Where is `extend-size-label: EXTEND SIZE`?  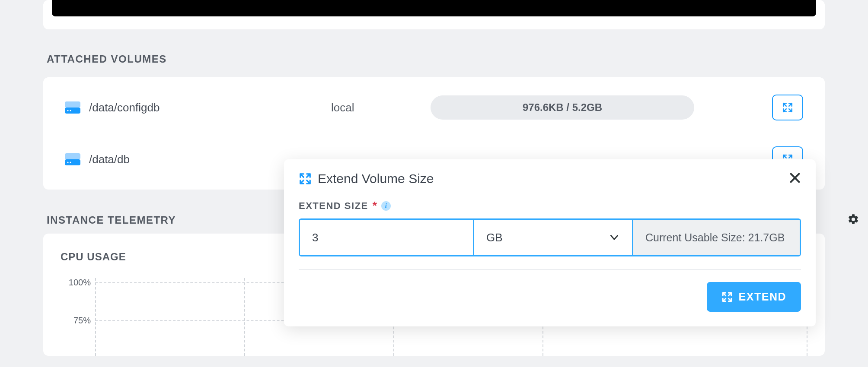
extend-size-label: EXTEND SIZE is located at coordinates (334, 206).